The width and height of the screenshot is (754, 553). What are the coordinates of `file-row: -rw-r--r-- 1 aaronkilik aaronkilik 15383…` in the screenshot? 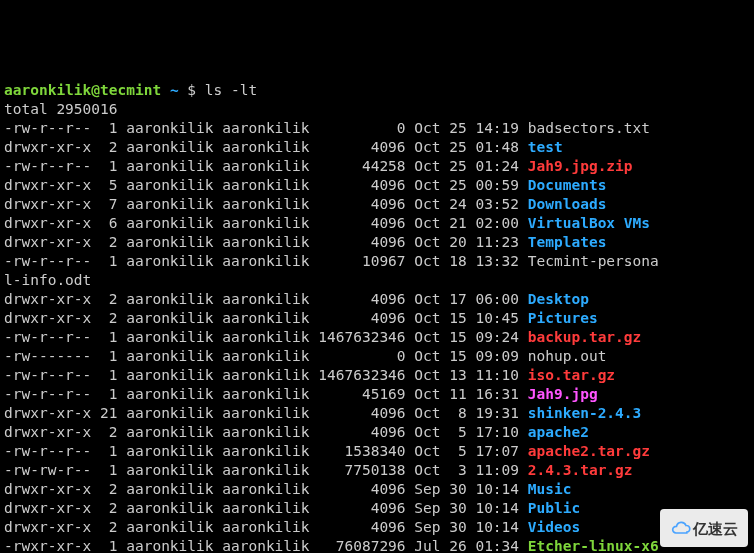 It's located at (377, 452).